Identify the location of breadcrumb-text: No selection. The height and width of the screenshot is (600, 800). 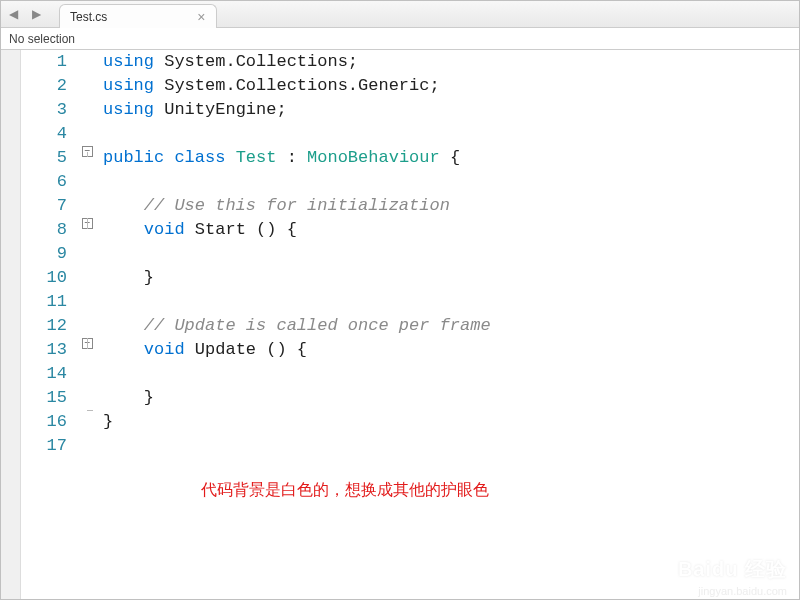
(42, 39).